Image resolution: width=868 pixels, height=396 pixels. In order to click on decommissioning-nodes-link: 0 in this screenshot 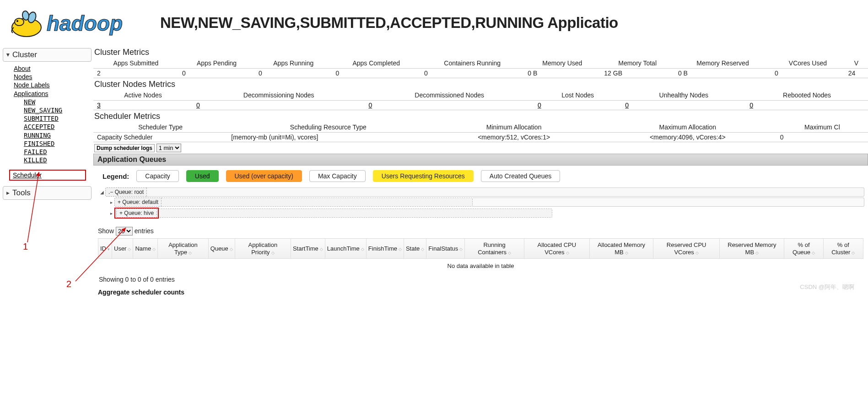, I will do `click(198, 105)`.